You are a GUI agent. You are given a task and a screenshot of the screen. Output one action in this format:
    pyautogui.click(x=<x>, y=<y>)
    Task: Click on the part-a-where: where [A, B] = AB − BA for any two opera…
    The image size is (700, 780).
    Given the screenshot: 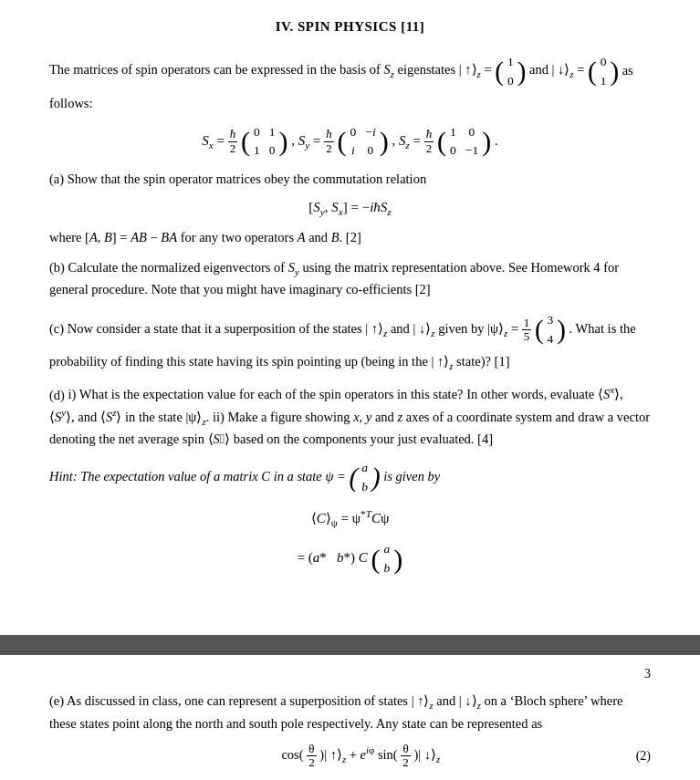 What is the action you would take?
    pyautogui.click(x=205, y=237)
    